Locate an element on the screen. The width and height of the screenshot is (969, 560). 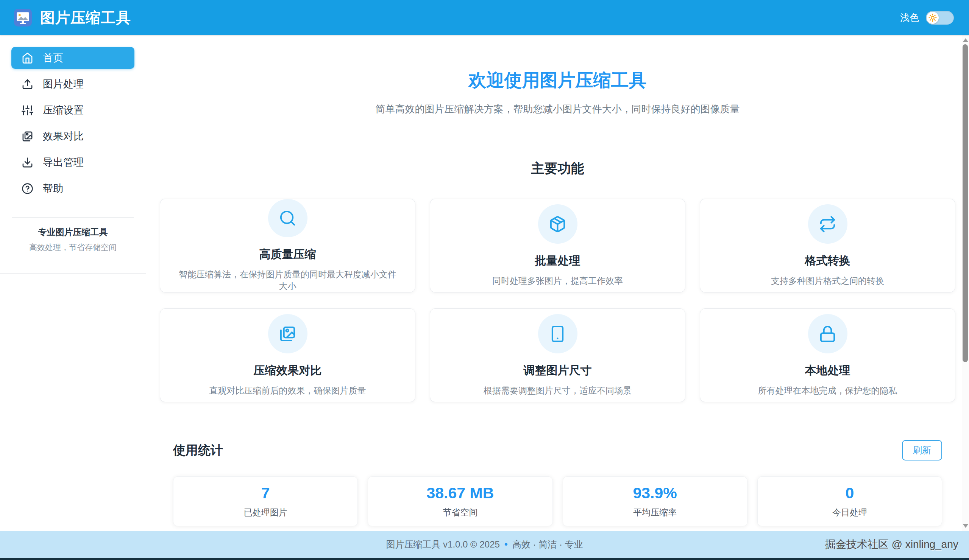
sliders-icon is located at coordinates (28, 110).